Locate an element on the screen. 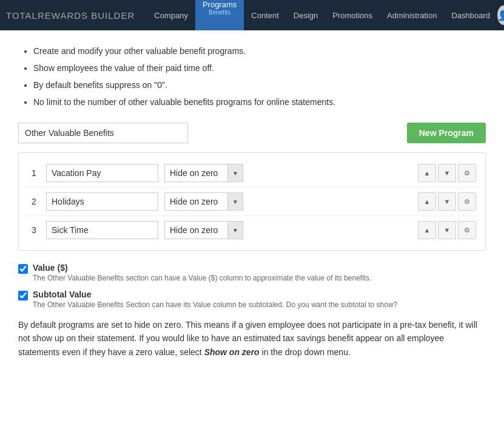 This screenshot has width=504, height=431. value-dollars-section: Value ($) The Other Valuable Benefits se… is located at coordinates (252, 273).